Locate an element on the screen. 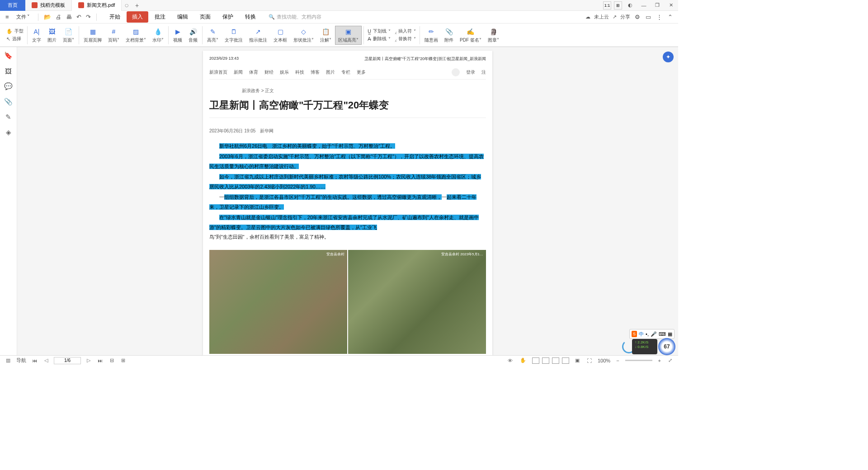  fullscreen-icon: ⛶ is located at coordinates (590, 361).